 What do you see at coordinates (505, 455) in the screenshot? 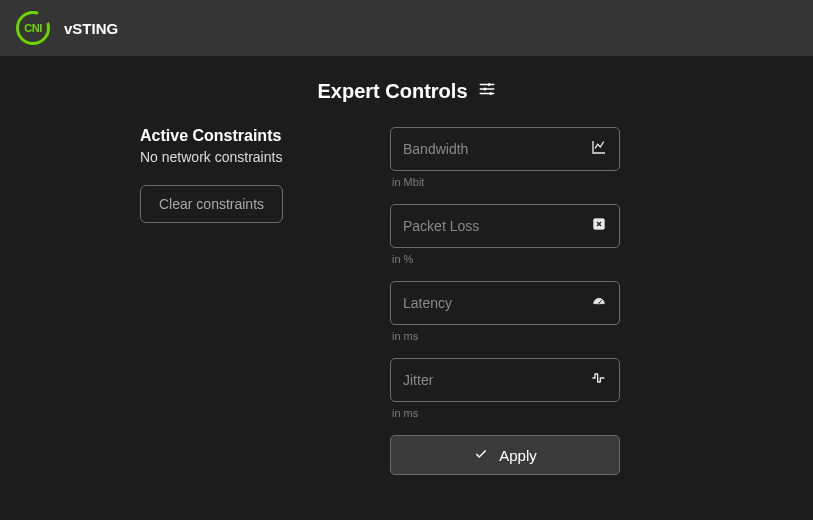
I see `apply-button: Apply` at bounding box center [505, 455].